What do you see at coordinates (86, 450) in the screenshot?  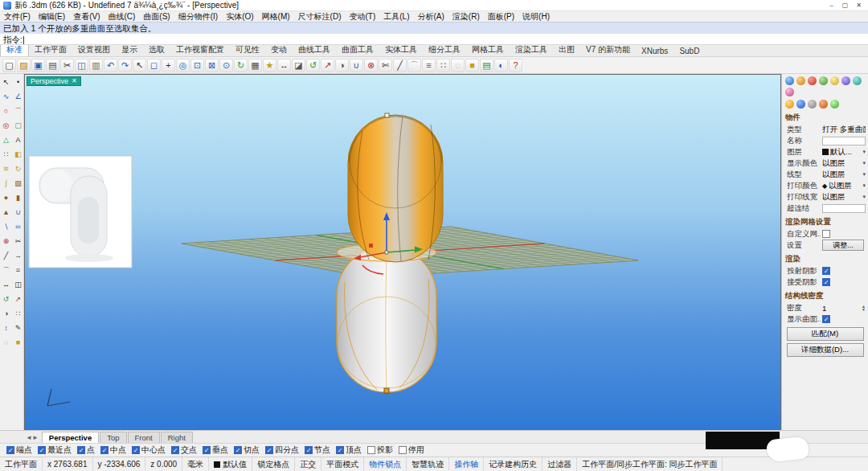 I see `osnap-toggle: 点` at bounding box center [86, 450].